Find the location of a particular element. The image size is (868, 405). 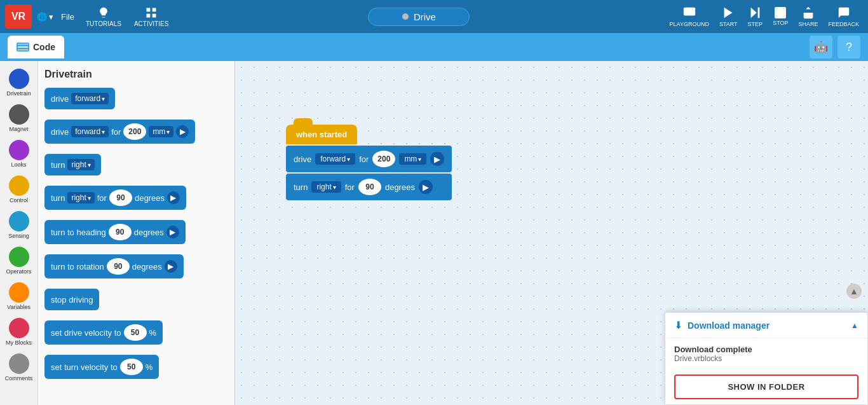

comments-label: Comments is located at coordinates (19, 378).